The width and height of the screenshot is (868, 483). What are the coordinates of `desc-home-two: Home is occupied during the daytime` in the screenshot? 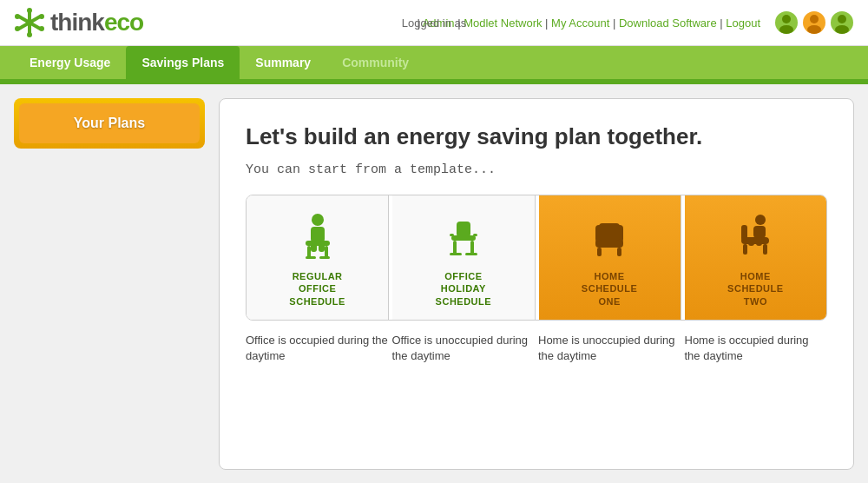 It's located at (757, 348).